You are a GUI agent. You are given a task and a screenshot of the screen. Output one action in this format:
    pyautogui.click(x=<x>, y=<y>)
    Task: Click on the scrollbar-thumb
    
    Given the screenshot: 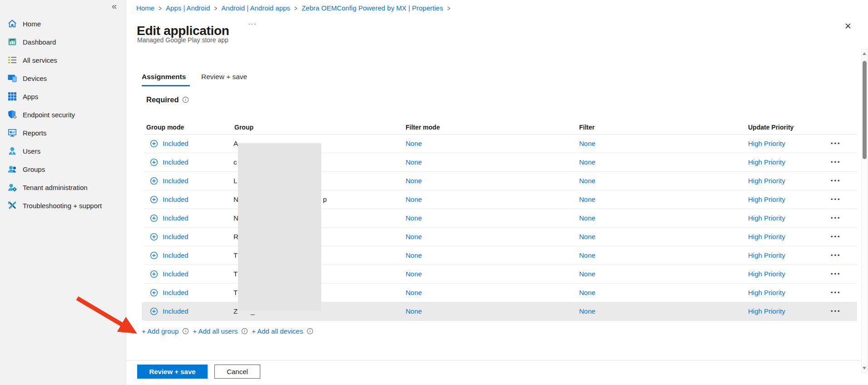 What is the action you would take?
    pyautogui.click(x=865, y=110)
    